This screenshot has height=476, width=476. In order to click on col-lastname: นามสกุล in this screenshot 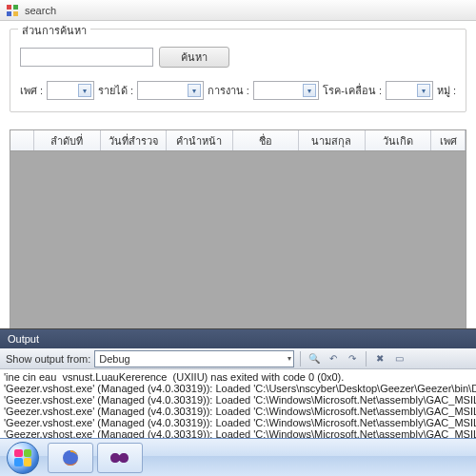, I will do `click(332, 141)`.